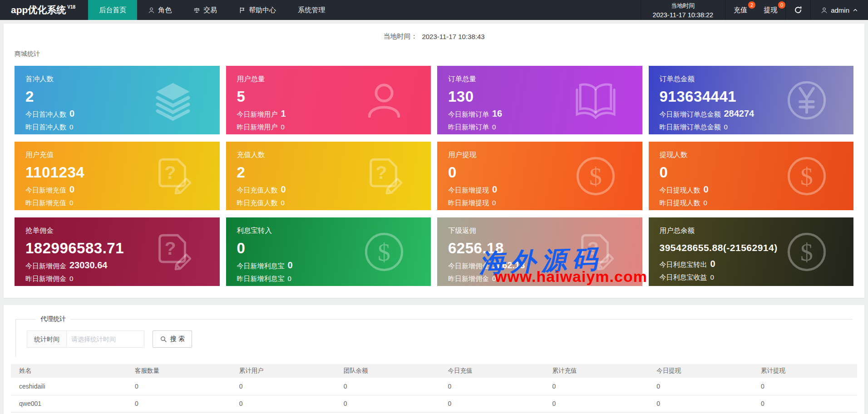 The image size is (868, 414). What do you see at coordinates (782, 5) in the screenshot?
I see `withdraw-badge: 0` at bounding box center [782, 5].